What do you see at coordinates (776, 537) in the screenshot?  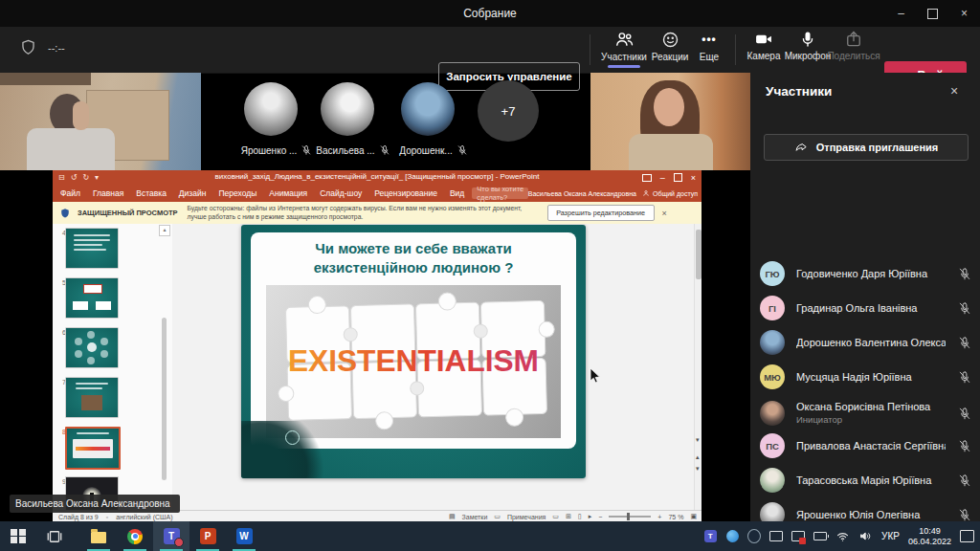 I see `tray-display-icon` at bounding box center [776, 537].